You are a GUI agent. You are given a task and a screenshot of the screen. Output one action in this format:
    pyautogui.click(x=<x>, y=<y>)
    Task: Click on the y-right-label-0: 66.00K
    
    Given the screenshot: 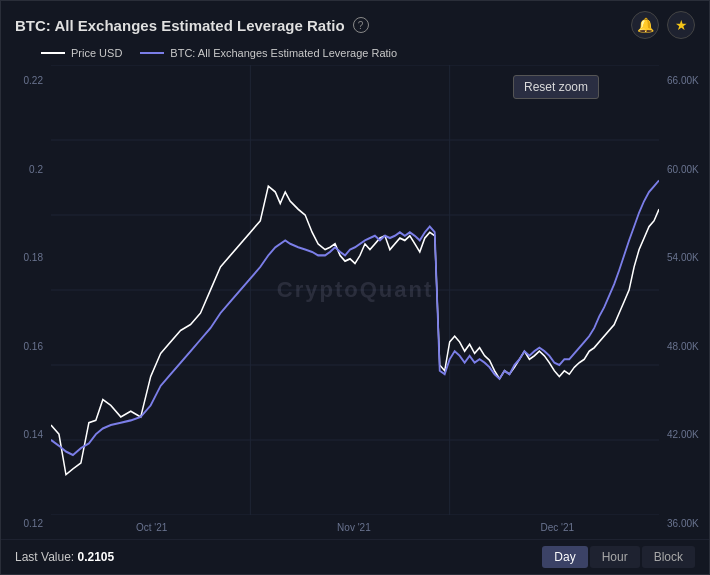 What is the action you would take?
    pyautogui.click(x=683, y=80)
    